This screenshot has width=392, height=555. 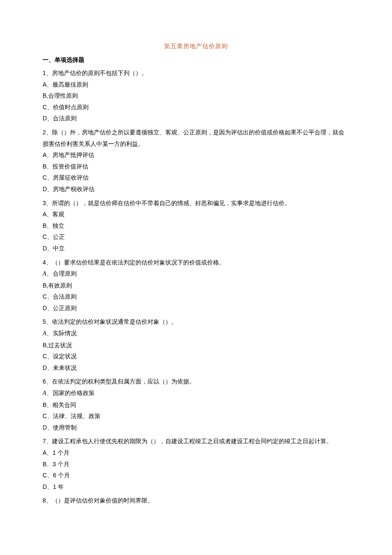 I want to click on option-text: 客观, so click(x=58, y=214).